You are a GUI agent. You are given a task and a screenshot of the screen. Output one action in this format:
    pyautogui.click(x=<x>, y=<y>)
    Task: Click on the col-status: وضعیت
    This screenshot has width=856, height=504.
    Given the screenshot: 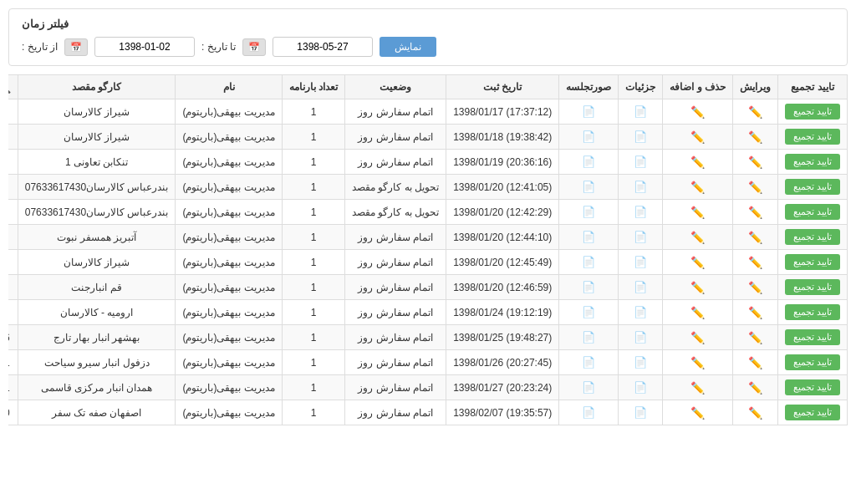 What is the action you would take?
    pyautogui.click(x=396, y=87)
    